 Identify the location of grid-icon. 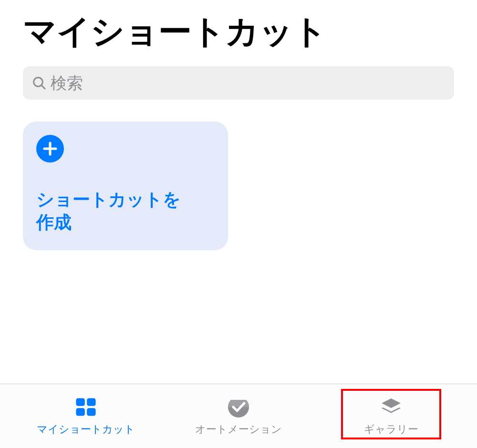
(86, 407).